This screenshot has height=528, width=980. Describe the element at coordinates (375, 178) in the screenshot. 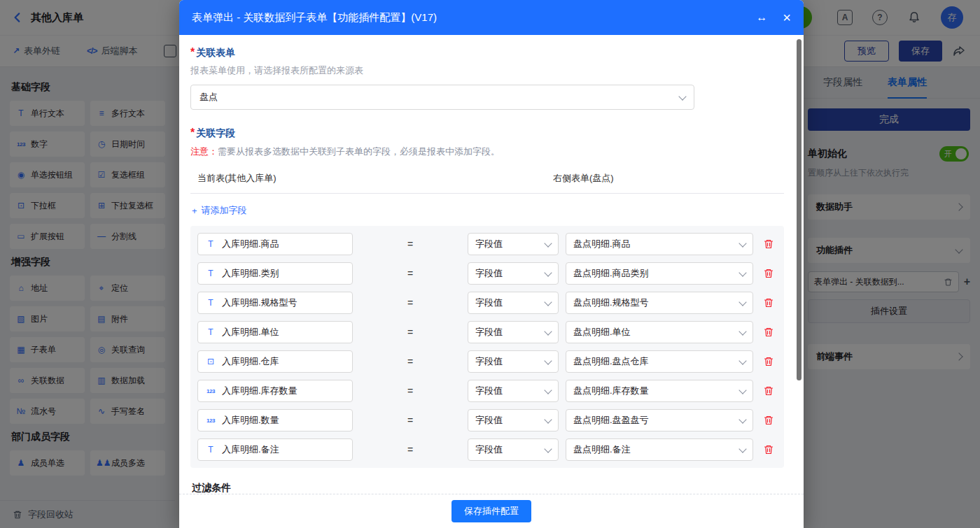

I see `current-table-header: 当前表(其他入库单)` at that location.